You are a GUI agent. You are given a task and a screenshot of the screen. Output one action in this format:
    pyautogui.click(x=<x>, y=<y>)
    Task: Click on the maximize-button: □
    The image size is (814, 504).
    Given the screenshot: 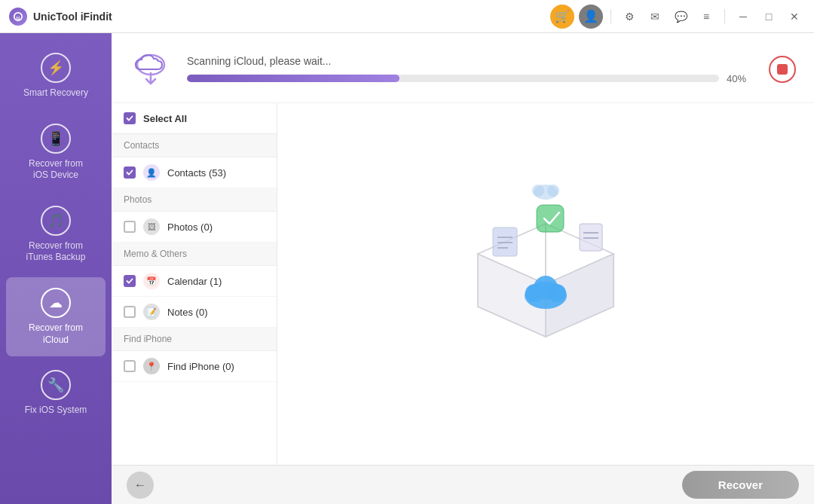 What is the action you would take?
    pyautogui.click(x=769, y=17)
    